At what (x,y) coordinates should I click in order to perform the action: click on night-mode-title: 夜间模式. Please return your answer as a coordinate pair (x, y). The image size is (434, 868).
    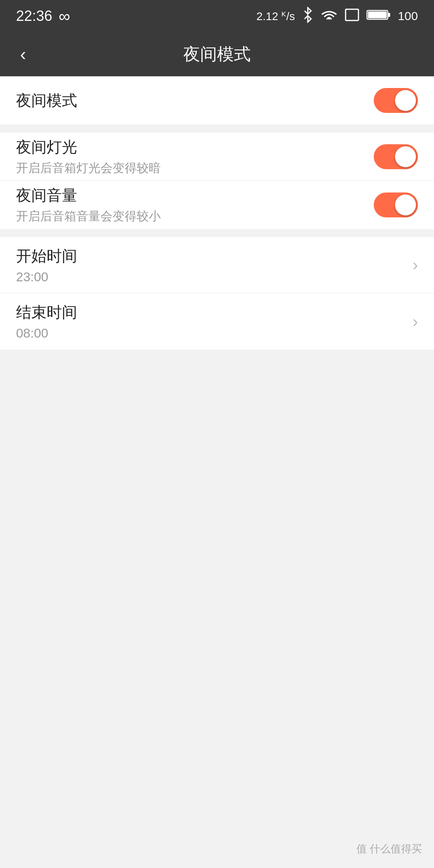
    Looking at the image, I should click on (195, 100).